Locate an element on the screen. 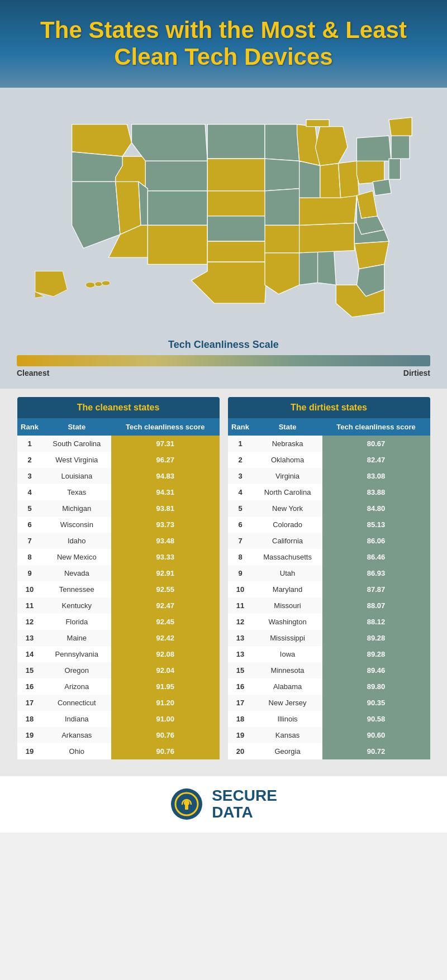 Image resolution: width=447 pixels, height=980 pixels. rank-cell: 11 is located at coordinates (240, 605).